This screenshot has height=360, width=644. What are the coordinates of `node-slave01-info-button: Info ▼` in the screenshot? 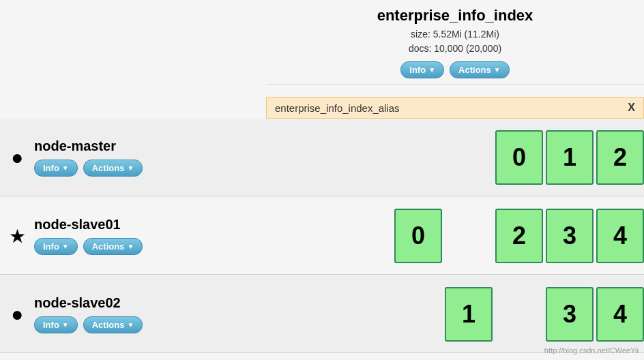 It's located at (56, 247).